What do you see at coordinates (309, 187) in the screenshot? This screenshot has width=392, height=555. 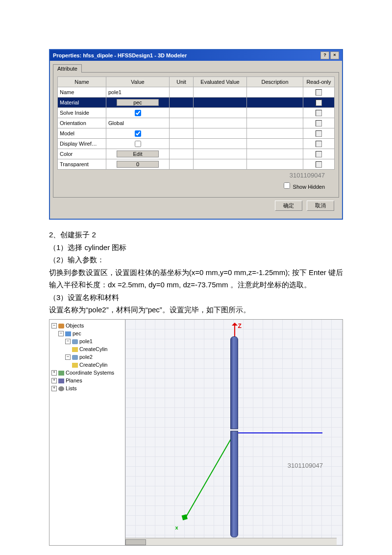 I see `show-hidden-label: Show Hidden` at bounding box center [309, 187].